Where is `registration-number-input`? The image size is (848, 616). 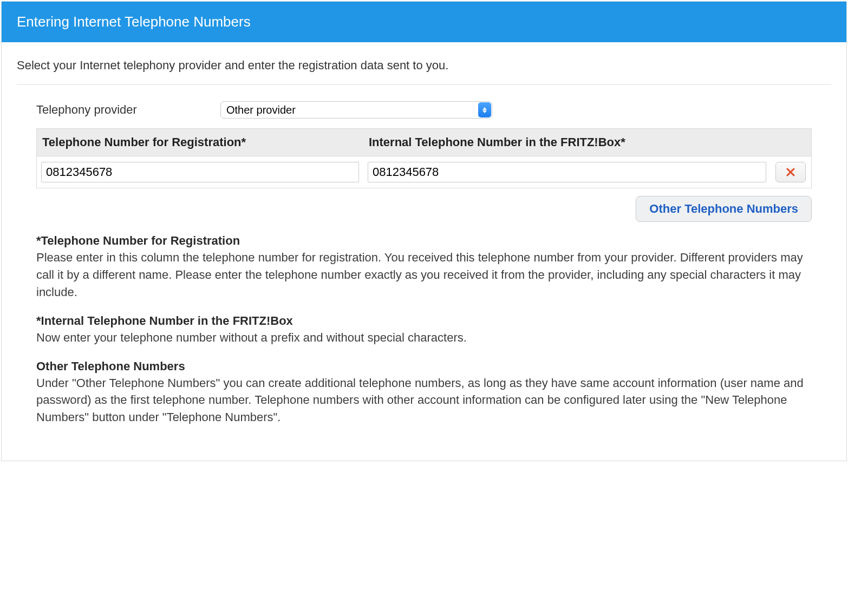 registration-number-input is located at coordinates (200, 172).